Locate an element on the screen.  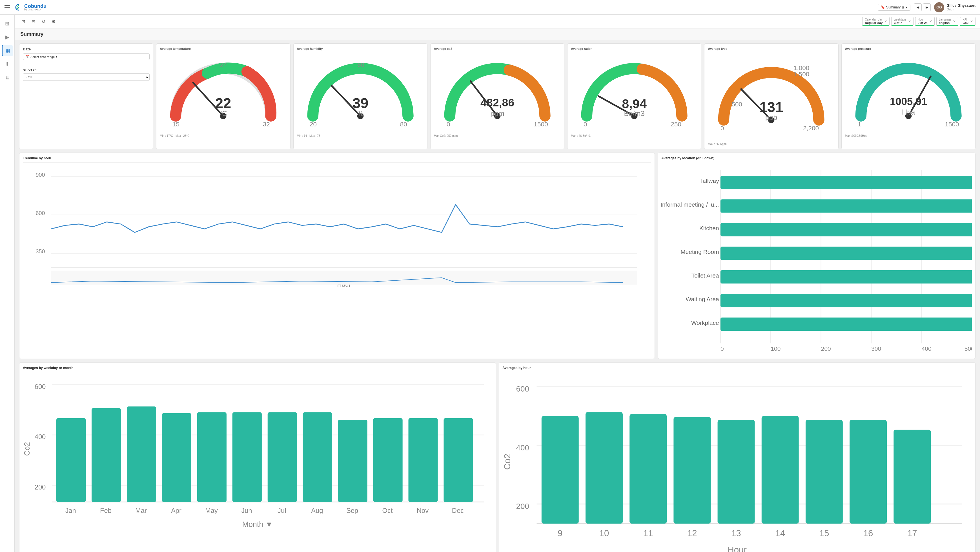
svg-text: 11 is located at coordinates (648, 533).